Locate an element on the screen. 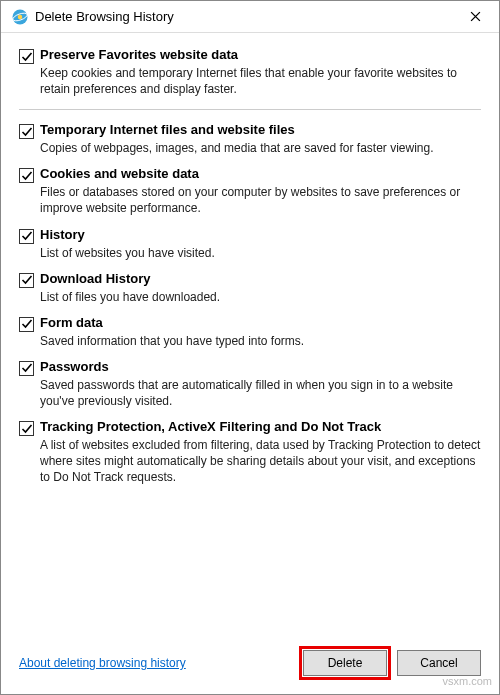 Image resolution: width=500 pixels, height=695 pixels. option-temp-files: Temporary Internet files and website fil… is located at coordinates (250, 139).